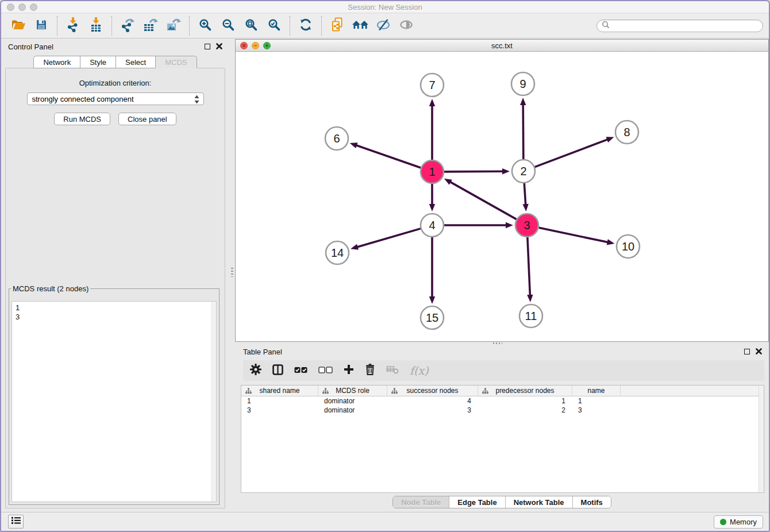  What do you see at coordinates (51, 288) in the screenshot?
I see `mcds-result-title: MCDS result (2 nodes)` at bounding box center [51, 288].